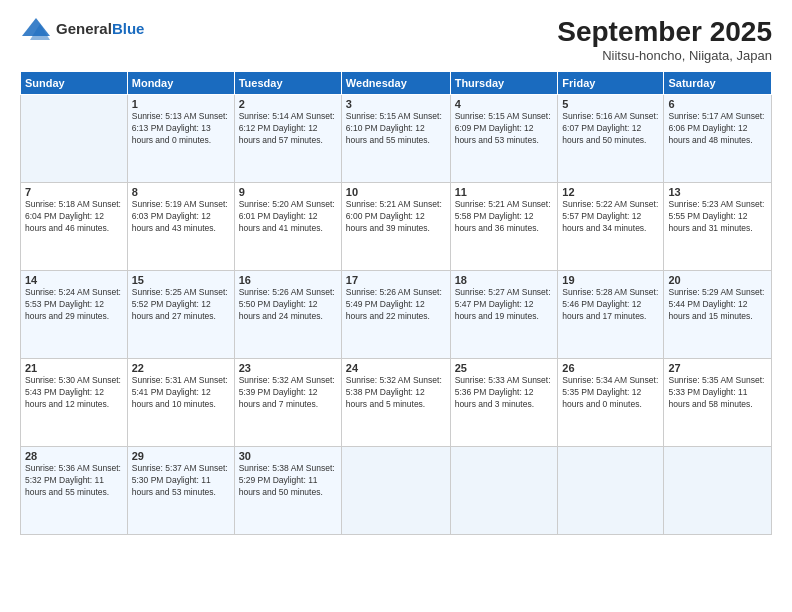 Image resolution: width=792 pixels, height=612 pixels. What do you see at coordinates (718, 139) in the screenshot?
I see `table-row: 6Sunrise: 5:17 AM Sunset: 6:06 PM Daylig…` at bounding box center [718, 139].